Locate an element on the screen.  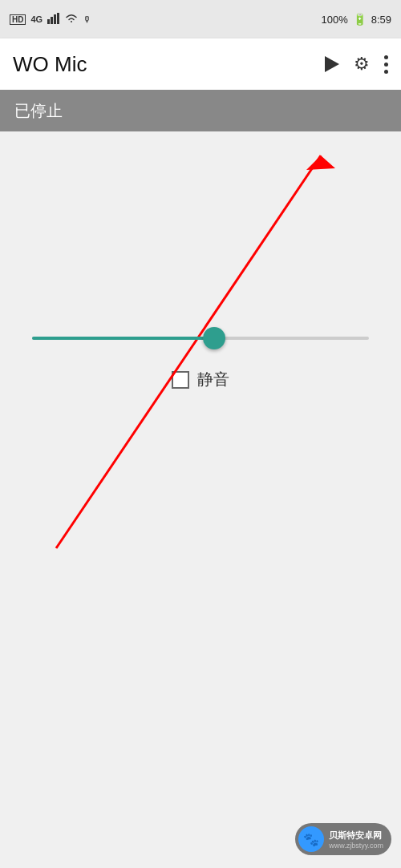
status-bar: HD 4G 🎙 100% 🔋 8:59 is located at coordinates (200, 19).